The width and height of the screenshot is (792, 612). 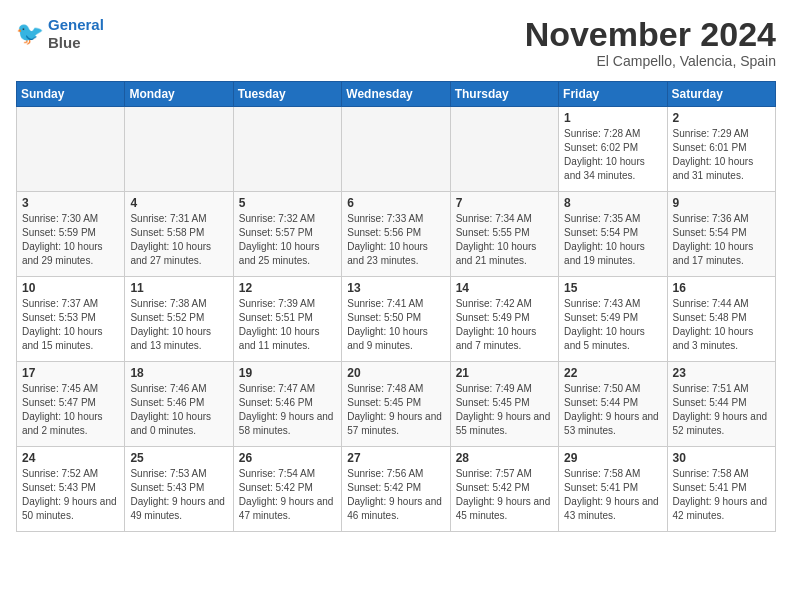 I want to click on day-number: 12, so click(x=288, y=288).